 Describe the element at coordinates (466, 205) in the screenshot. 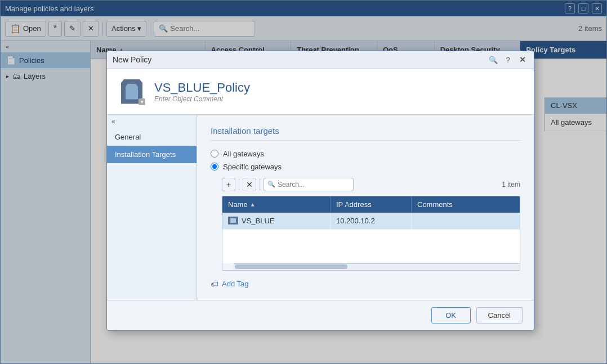

I see `gth-comments: Comments` at that location.